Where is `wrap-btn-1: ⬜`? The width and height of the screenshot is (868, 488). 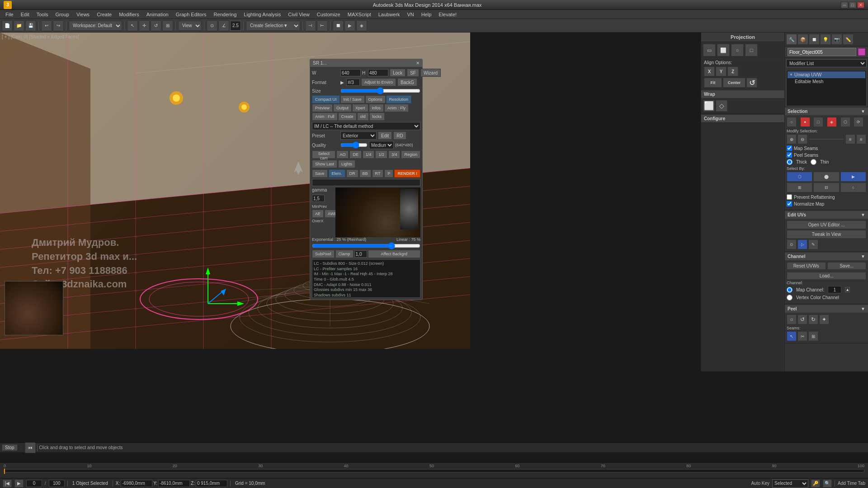
wrap-btn-1: ⬜ is located at coordinates (709, 106).